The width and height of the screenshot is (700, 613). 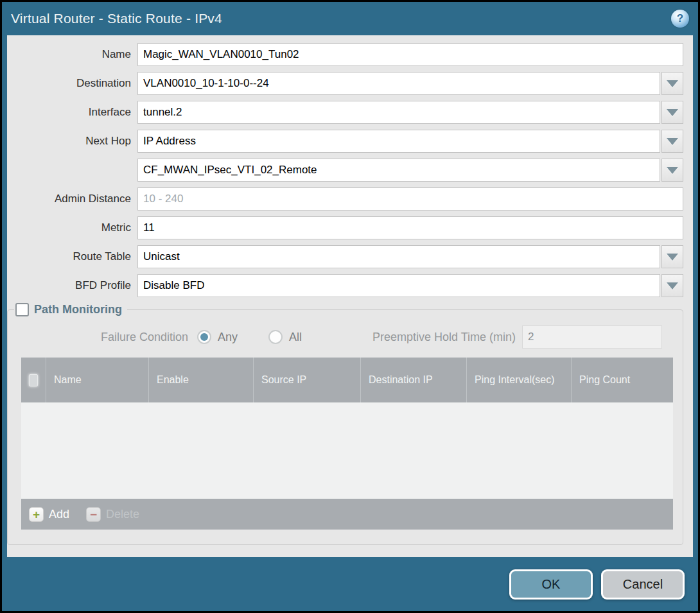 I want to click on cancel-button: Cancel, so click(x=643, y=584).